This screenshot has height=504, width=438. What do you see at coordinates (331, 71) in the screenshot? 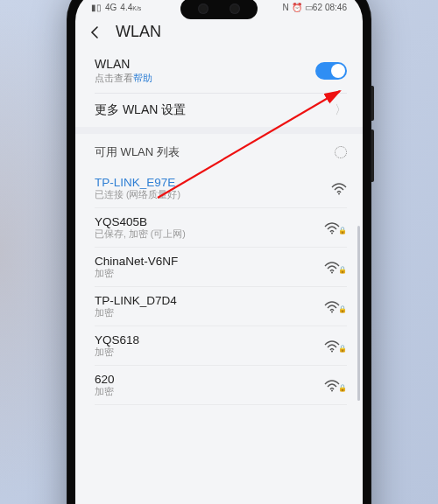
I see `wlan-toggle` at bounding box center [331, 71].